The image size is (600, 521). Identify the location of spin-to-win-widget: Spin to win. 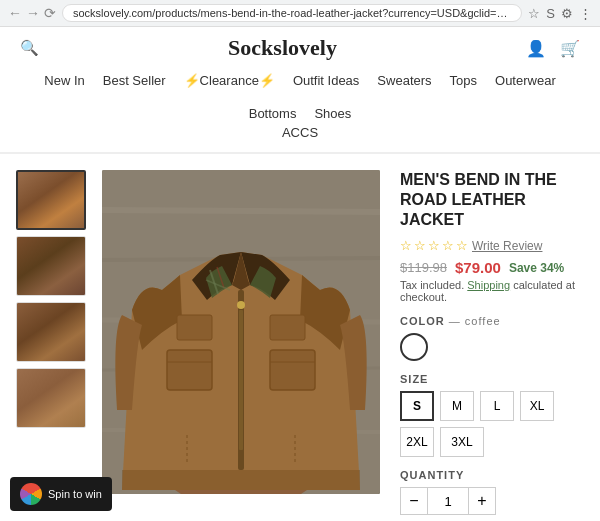
(61, 494).